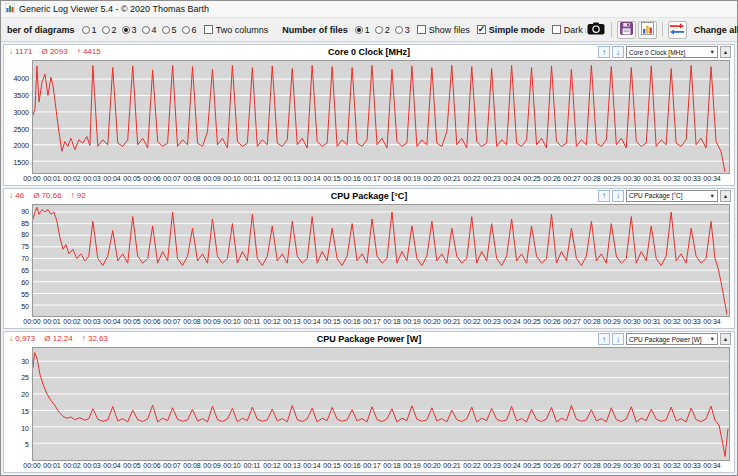  I want to click on x-tick-label: 00:02, so click(72, 322).